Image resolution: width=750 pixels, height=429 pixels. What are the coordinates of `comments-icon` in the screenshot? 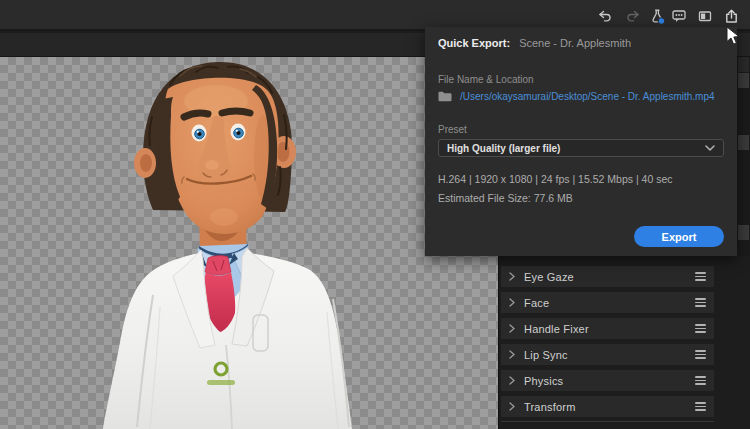 It's located at (679, 16).